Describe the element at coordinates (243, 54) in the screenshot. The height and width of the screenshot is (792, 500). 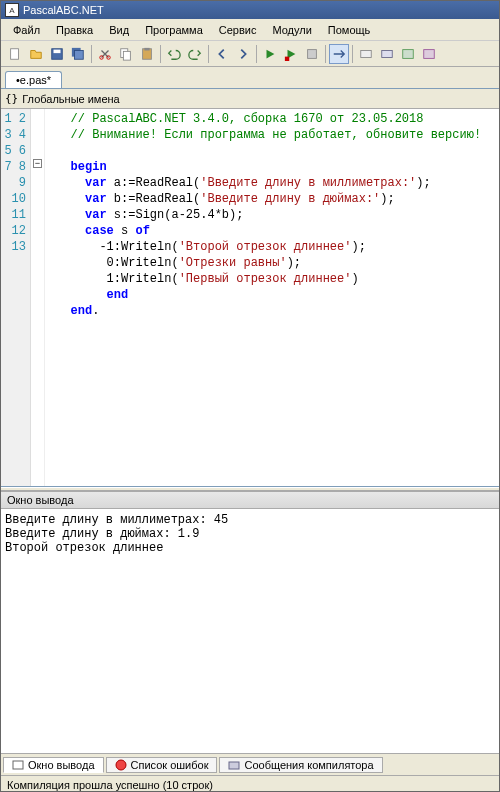
I see `nav-forward-button` at that location.